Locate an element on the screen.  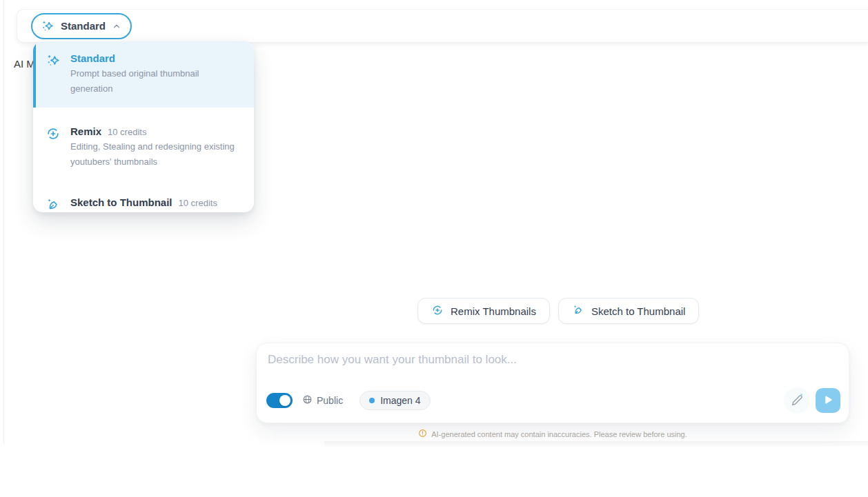
enhance-prompt-button is located at coordinates (797, 400).